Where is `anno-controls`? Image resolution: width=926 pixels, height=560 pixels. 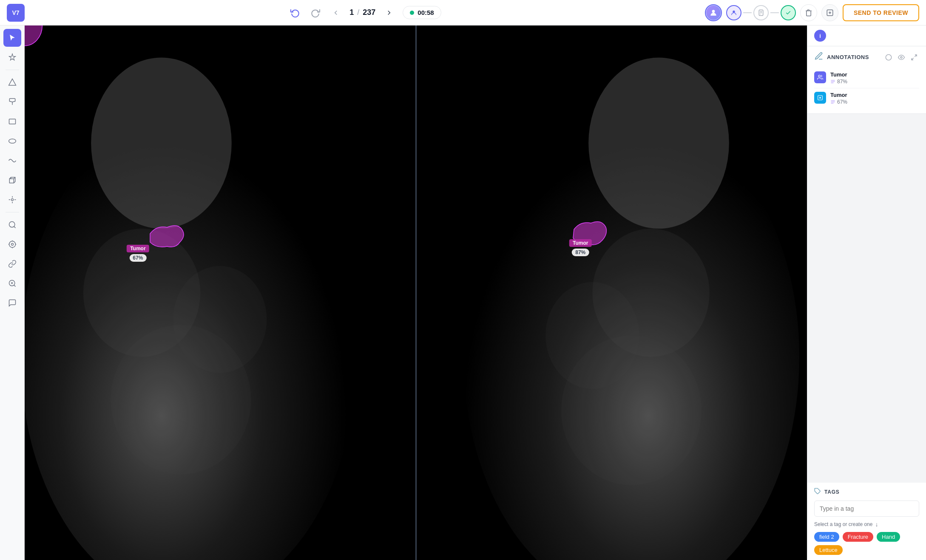
anno-controls is located at coordinates (901, 57).